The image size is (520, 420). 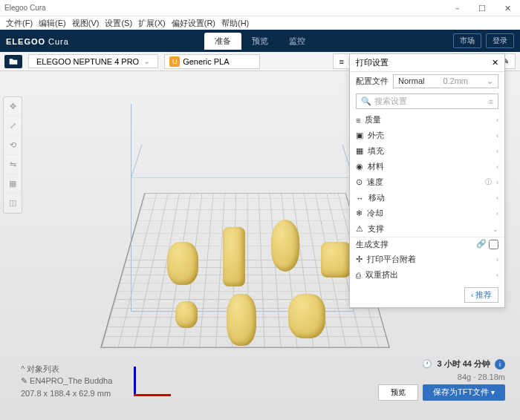 I want to click on hamburger-icon: ≡, so click(x=491, y=102).